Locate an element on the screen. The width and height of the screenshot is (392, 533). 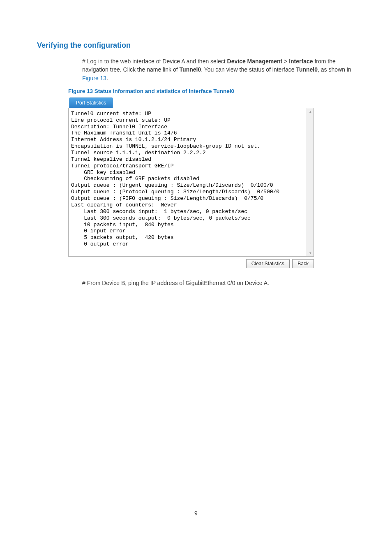
clear-statistics-button: Clear Statistics is located at coordinates (268, 264).